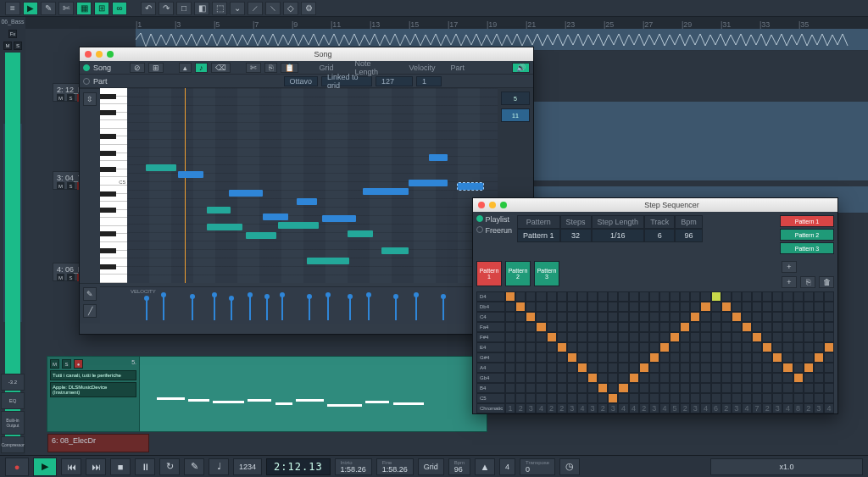 This screenshot has height=477, width=868. What do you see at coordinates (90, 311) in the screenshot?
I see `line-icon: ╱` at bounding box center [90, 311].